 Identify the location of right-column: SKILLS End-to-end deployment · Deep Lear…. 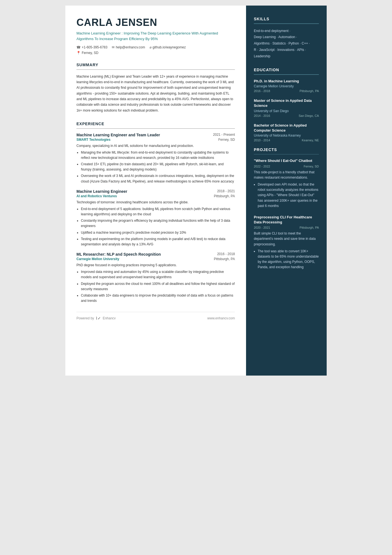
(286, 191).